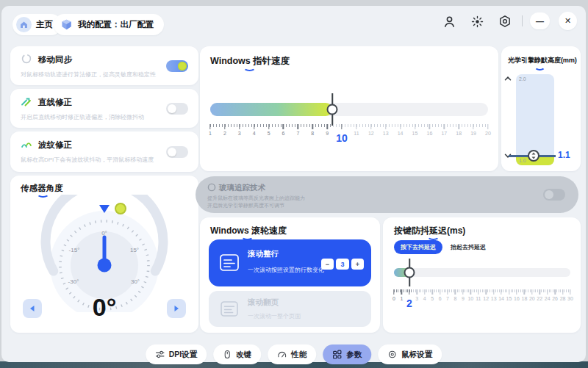  What do you see at coordinates (488, 134) in the screenshot?
I see `ruler-label: 20` at bounding box center [488, 134].